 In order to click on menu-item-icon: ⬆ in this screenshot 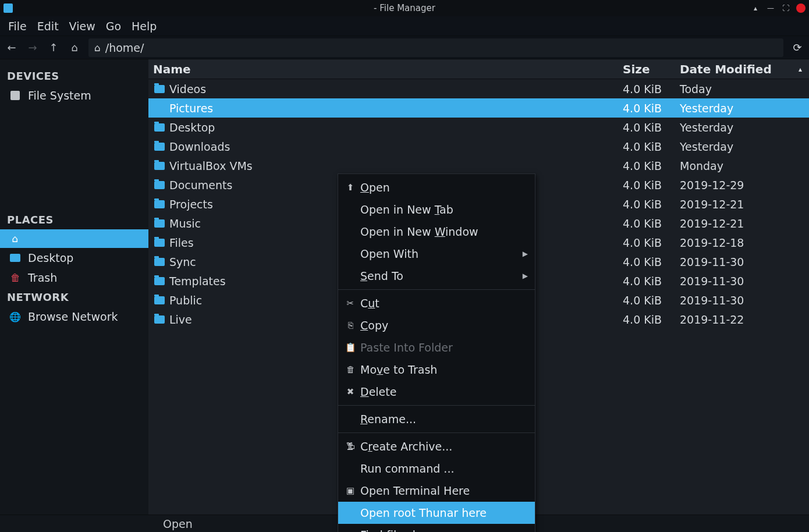, I will do `click(350, 187)`.